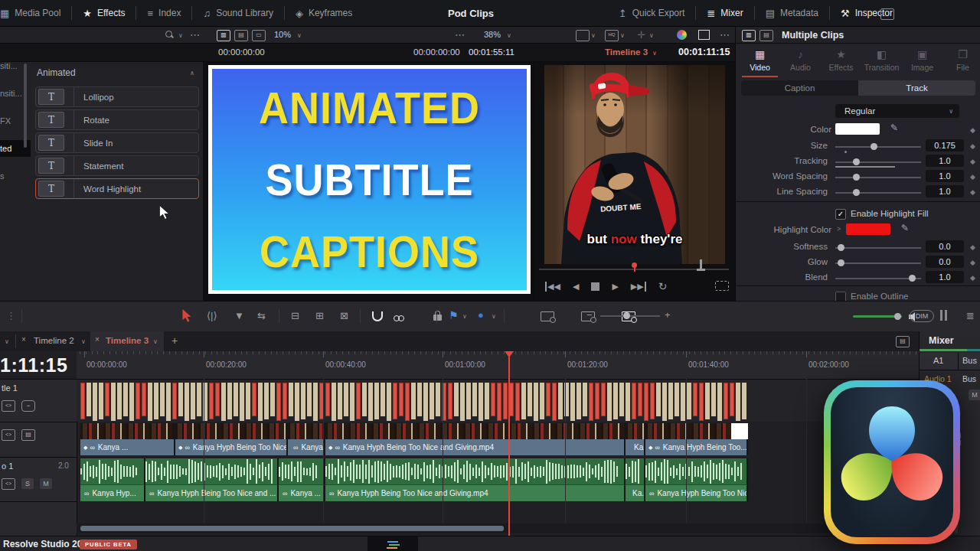  I want to click on toolbar-button-metadata: ▤Metadata, so click(792, 13).